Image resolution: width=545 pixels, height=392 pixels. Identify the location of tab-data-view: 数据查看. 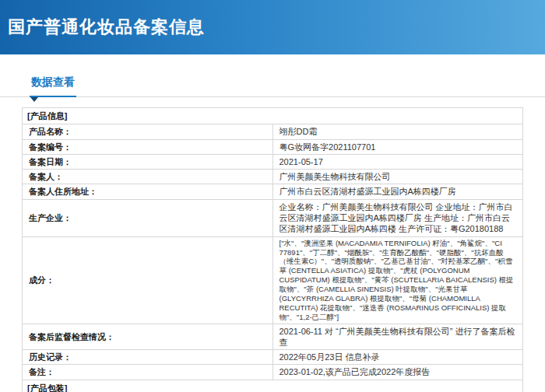
(53, 86).